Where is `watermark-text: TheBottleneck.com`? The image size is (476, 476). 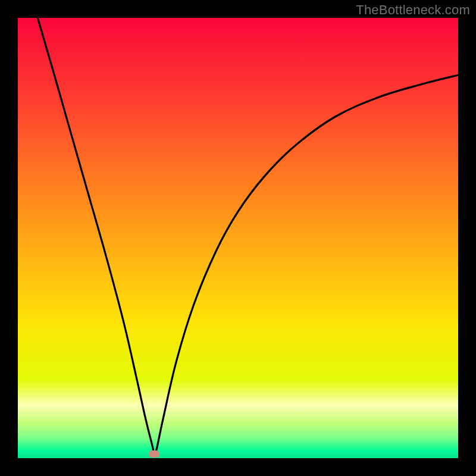
watermark-text: TheBottleneck.com is located at coordinates (413, 10).